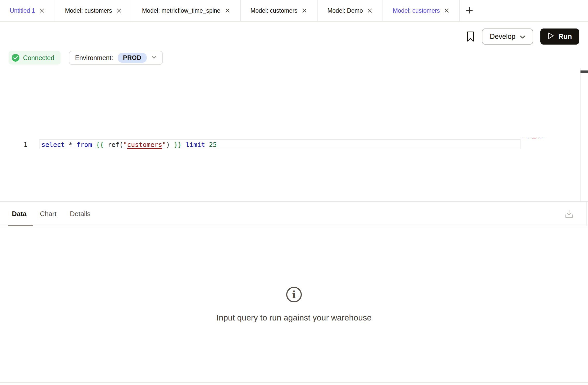 This screenshot has width=588, height=385. Describe the element at coordinates (551, 37) in the screenshot. I see `play-icon` at that location.